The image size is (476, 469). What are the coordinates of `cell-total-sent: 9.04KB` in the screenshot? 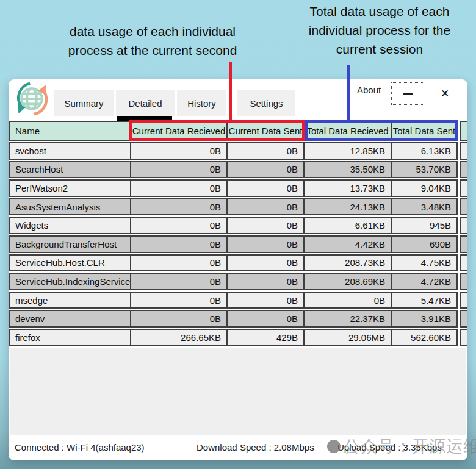 It's located at (425, 188).